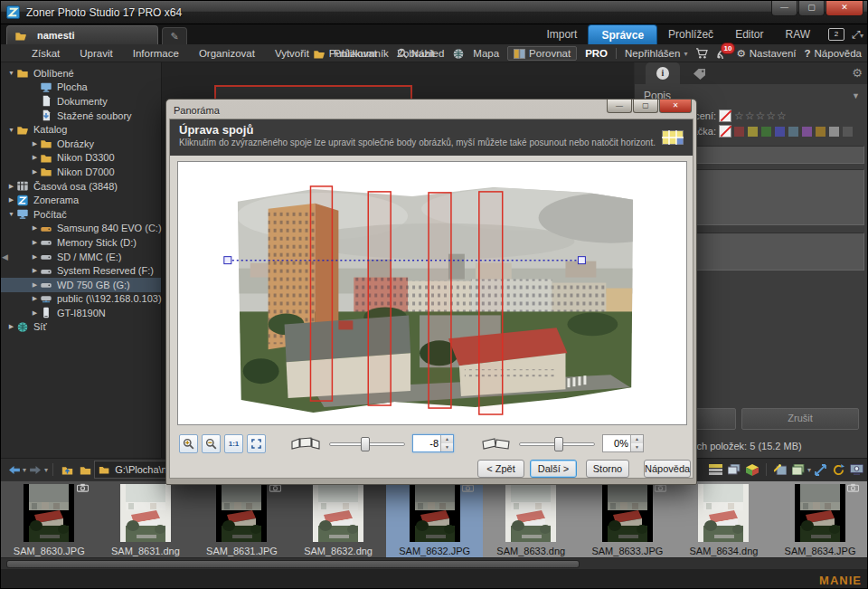 This screenshot has width=868, height=589. Describe the element at coordinates (553, 469) in the screenshot. I see `wizard-next-button: Další >` at that location.